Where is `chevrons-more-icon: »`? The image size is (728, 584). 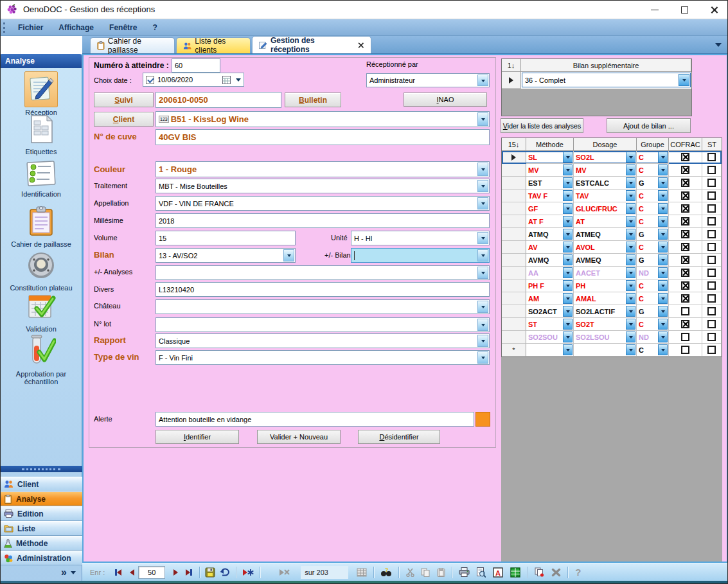 chevrons-more-icon: » is located at coordinates (64, 572).